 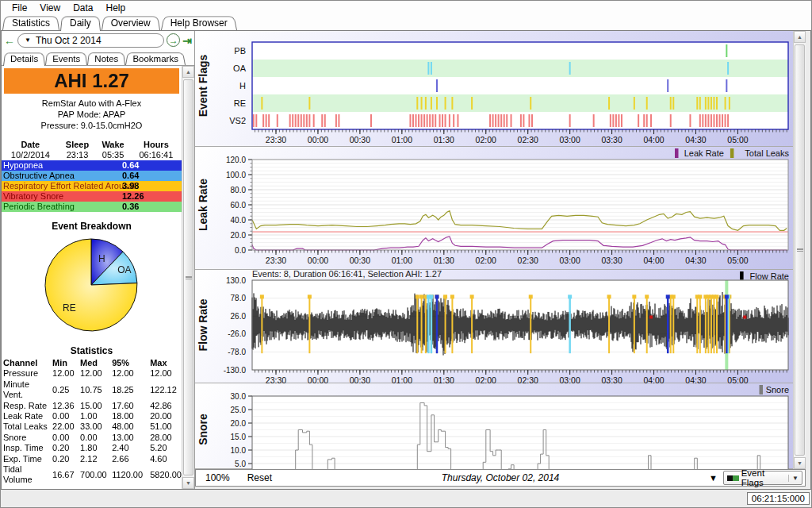 I want to click on axis-tick-label: 03:00, so click(x=570, y=140).